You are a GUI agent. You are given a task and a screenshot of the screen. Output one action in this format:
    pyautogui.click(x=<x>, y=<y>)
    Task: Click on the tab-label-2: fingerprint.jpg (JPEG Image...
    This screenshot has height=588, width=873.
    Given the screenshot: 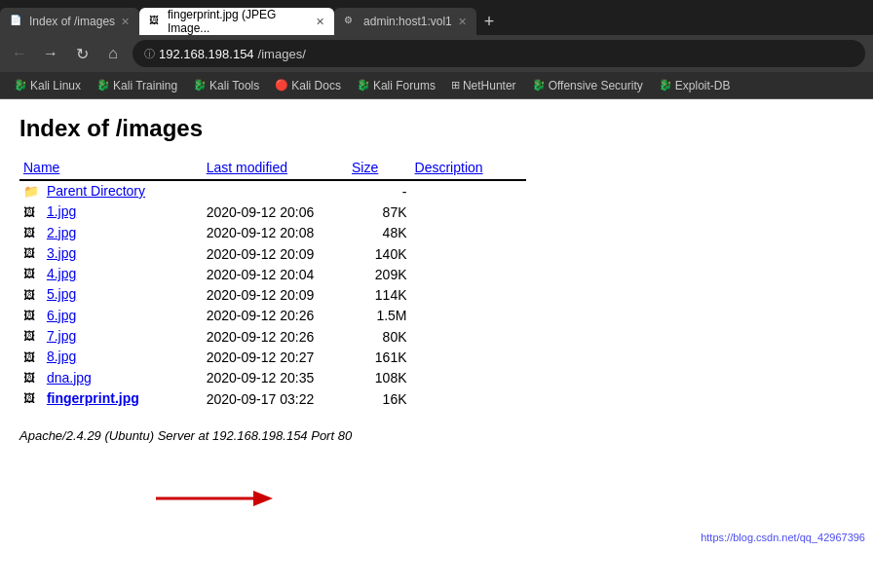 What is the action you would take?
    pyautogui.click(x=239, y=21)
    